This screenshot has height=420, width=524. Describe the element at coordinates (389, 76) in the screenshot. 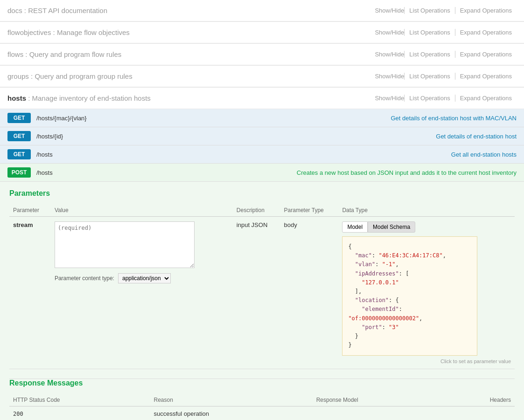

I see `groups-showhide: Show/Hide` at that location.